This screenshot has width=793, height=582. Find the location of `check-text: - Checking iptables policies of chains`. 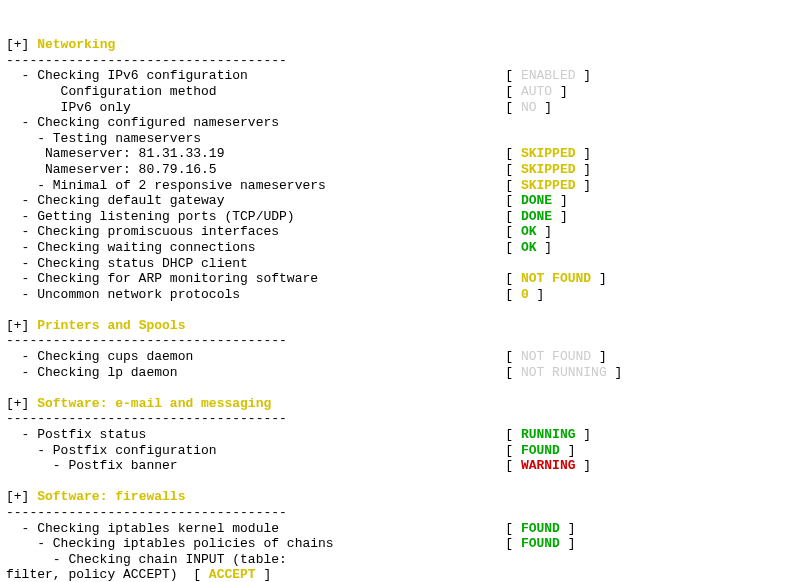

check-text: - Checking iptables policies of chains is located at coordinates (256, 544).